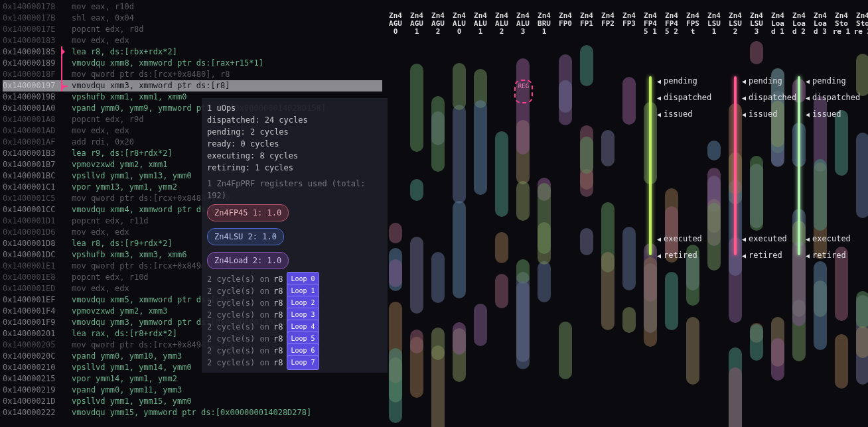 The height and width of the screenshot is (427, 868). Describe the element at coordinates (192, 390) in the screenshot. I see `asm-line: 0x140000219vpand ymm0, ymm11, ymm3` at that location.